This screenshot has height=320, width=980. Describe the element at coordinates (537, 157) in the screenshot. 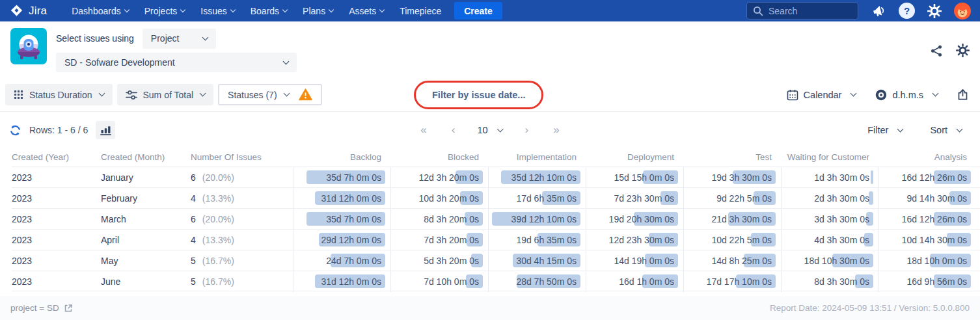

I see `column-header: Implementation` at that location.